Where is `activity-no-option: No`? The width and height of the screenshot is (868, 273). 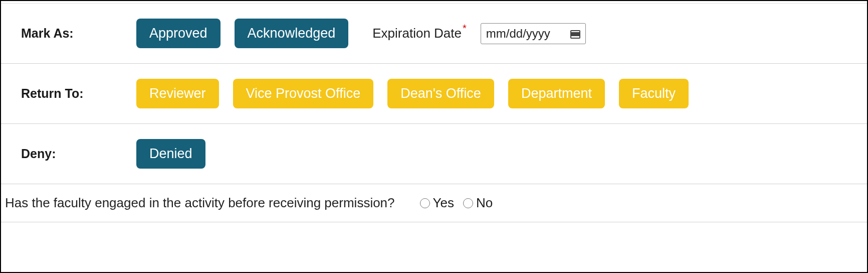
activity-no-option: No is located at coordinates (478, 203).